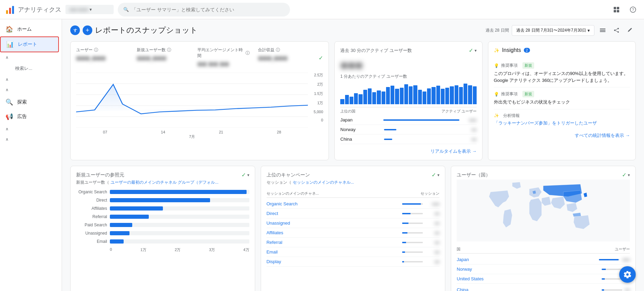 This screenshot has height=291, width=644. I want to click on date-range-btn: 過去 28 日間 7月3日〜2024年7月30日 ▾, so click(553, 30).